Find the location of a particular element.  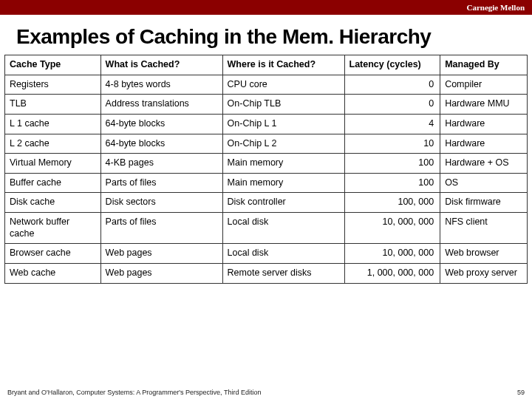

col-managed-by: Managed By is located at coordinates (484, 65).